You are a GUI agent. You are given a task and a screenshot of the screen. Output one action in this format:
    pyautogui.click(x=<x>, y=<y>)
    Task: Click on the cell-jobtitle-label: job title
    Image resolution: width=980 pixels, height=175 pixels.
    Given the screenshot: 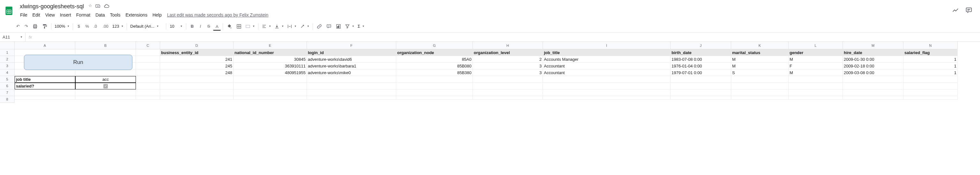 What is the action you would take?
    pyautogui.click(x=45, y=79)
    